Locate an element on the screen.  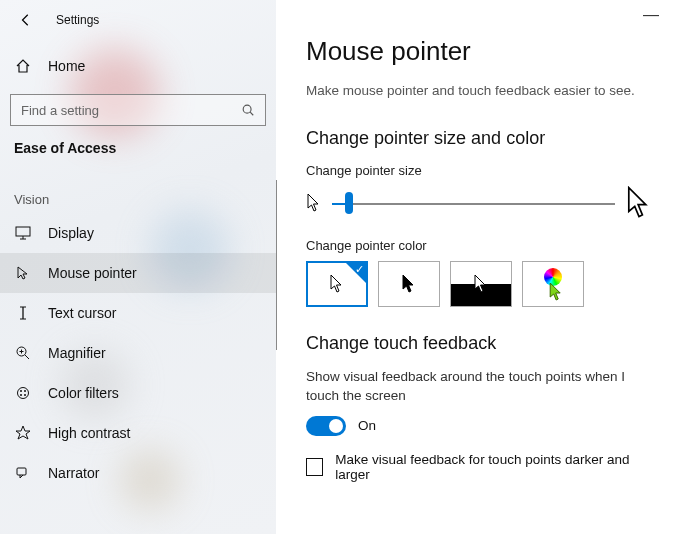
sidebar-item-text-cursor: Text cursor is located at coordinates (138, 313).